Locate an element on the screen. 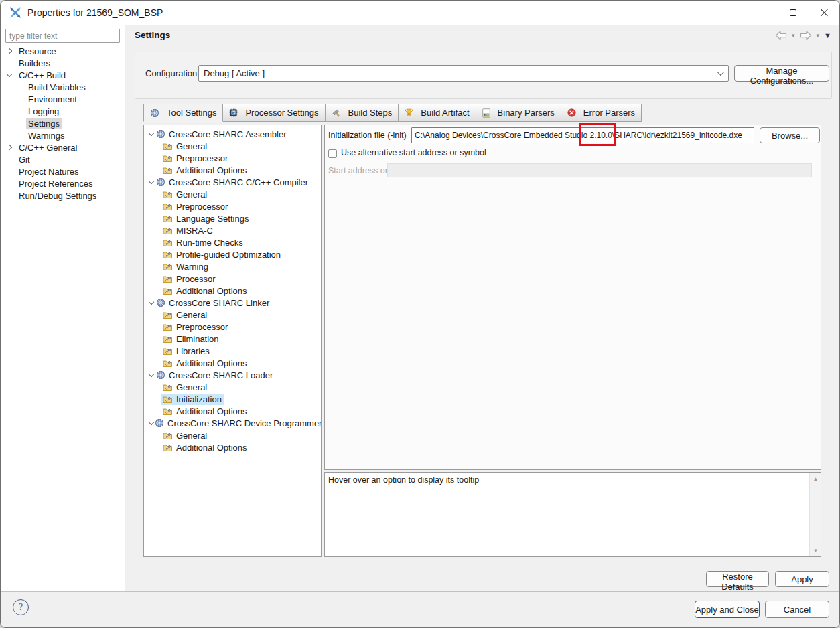 The height and width of the screenshot is (628, 840). forward-dropdown-icon: ▾ is located at coordinates (819, 36).